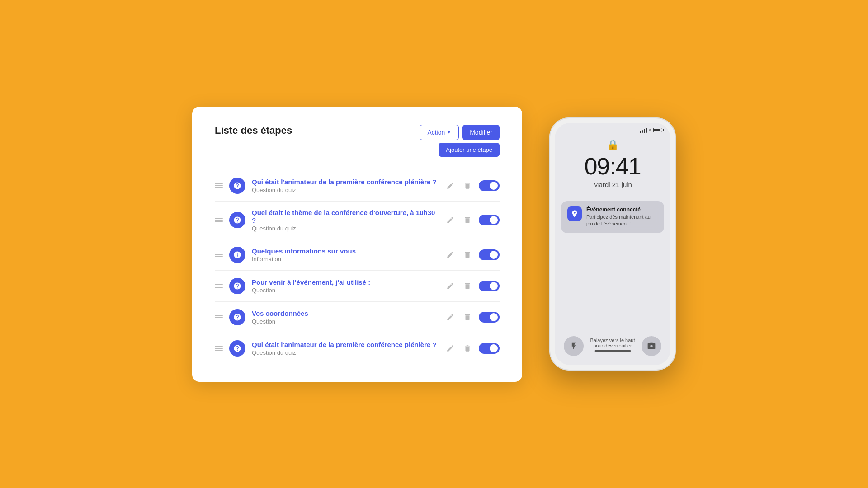 The image size is (868, 488). What do you see at coordinates (613, 244) in the screenshot?
I see `phone-screen: ⌖ 🔒 09:41 Mardi 21 juin Événement conne` at bounding box center [613, 244].